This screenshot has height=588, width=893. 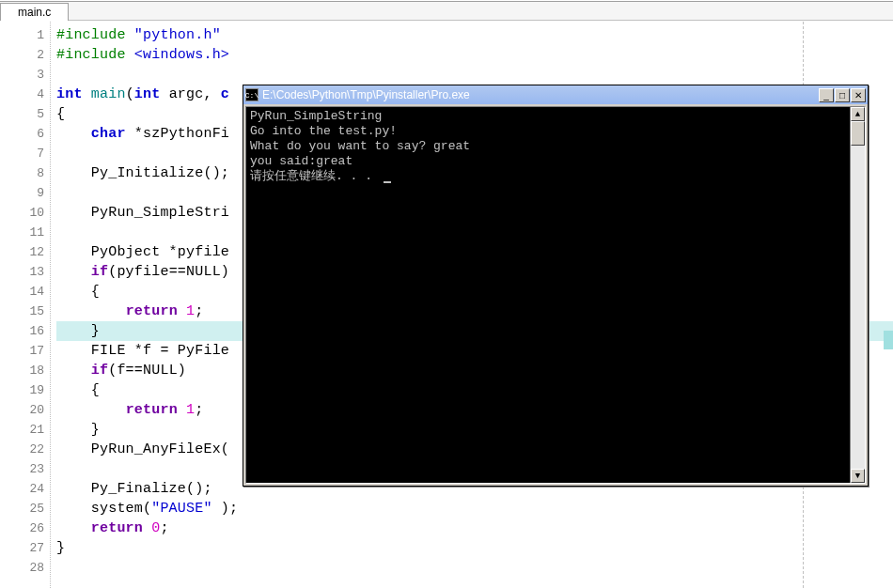 What do you see at coordinates (24, 470) in the screenshot?
I see `gutter-line: 23` at bounding box center [24, 470].